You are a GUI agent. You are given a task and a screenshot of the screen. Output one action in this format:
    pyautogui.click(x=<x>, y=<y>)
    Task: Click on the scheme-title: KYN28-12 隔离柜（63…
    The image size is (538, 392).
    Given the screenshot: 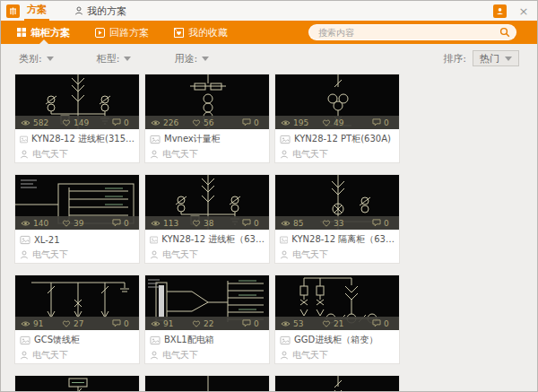 What is the action you would take?
    pyautogui.click(x=343, y=240)
    